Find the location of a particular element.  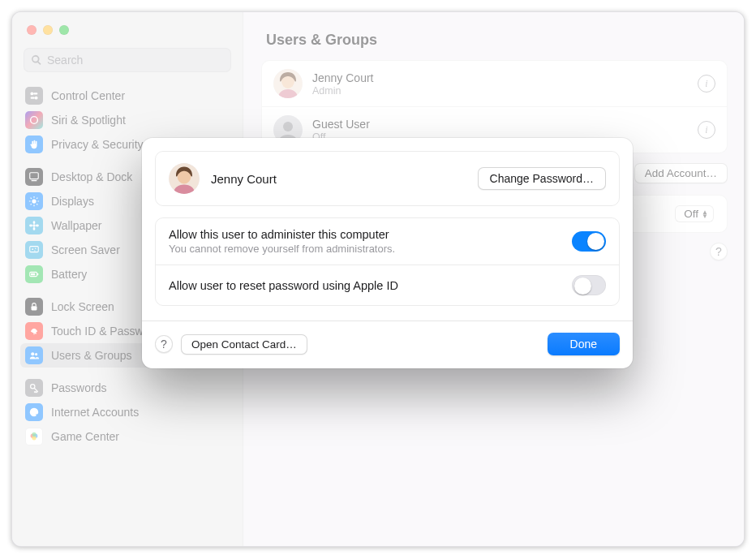

admin-sublabel: You cannot remove yourself from administ… is located at coordinates (282, 248).